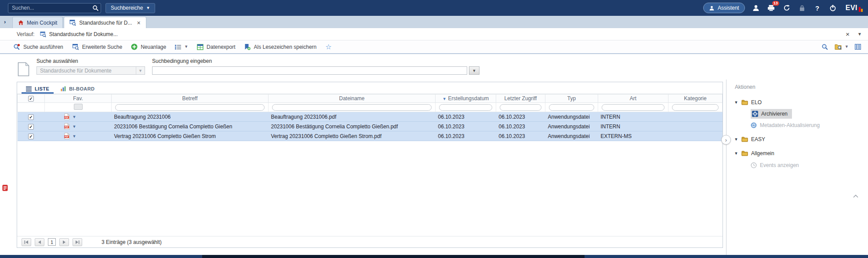  What do you see at coordinates (466, 107) in the screenshot?
I see `filter-erstellungsdatum-input` at bounding box center [466, 107].